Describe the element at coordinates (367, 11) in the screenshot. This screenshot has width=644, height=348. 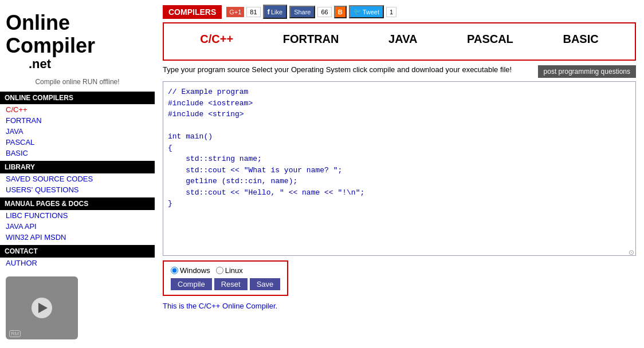
I see `tweet-button: 🐦 Tweet` at that location.